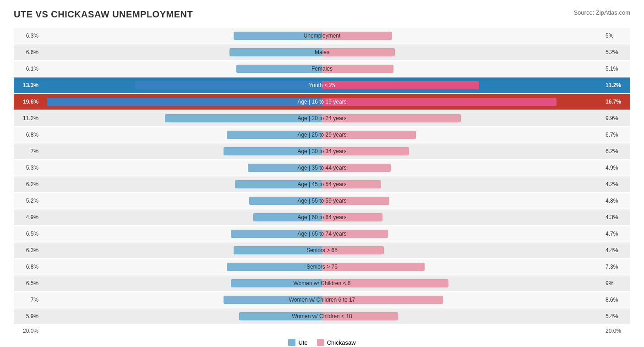 Image resolution: width=644 pixels, height=347 pixels. What do you see at coordinates (322, 168) in the screenshot?
I see `row-label: Age | 35 to 44 years` at bounding box center [322, 168].